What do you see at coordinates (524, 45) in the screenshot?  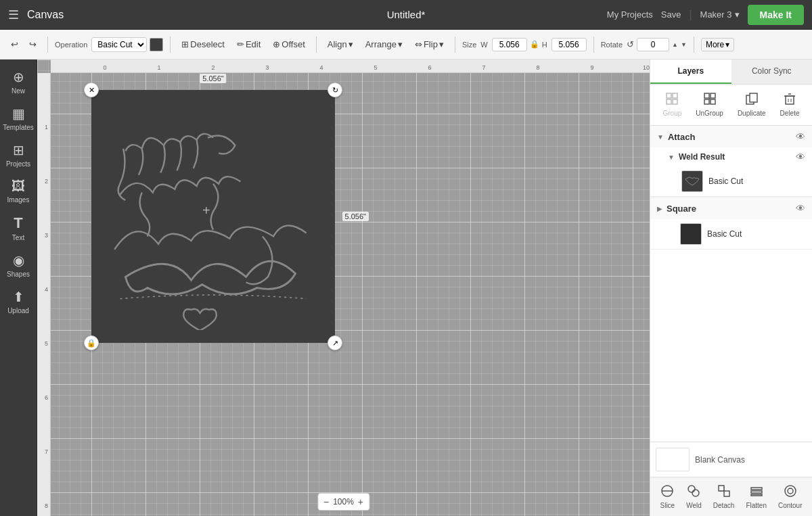 I see `size-group: Size W 🔒 H` at bounding box center [524, 45].